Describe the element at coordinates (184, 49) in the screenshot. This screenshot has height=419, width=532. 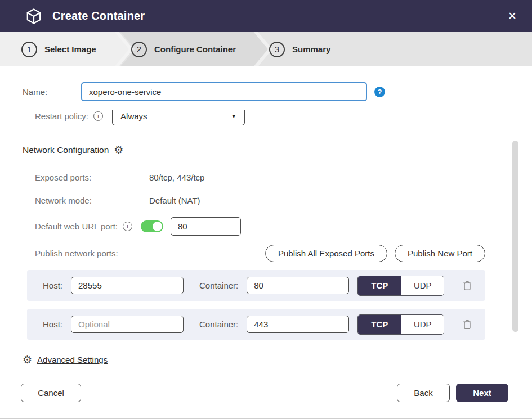
I see `step-configure-container: 2 Configure Container` at that location.